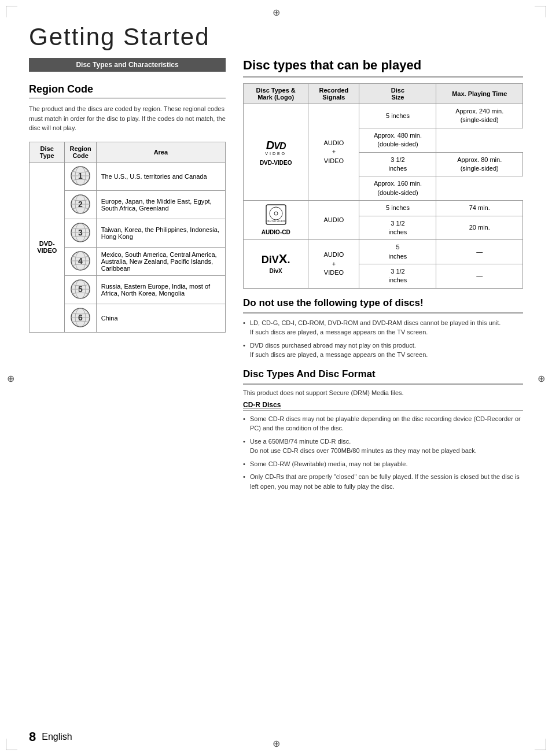  I want to click on svg-text: 6, so click(80, 318).